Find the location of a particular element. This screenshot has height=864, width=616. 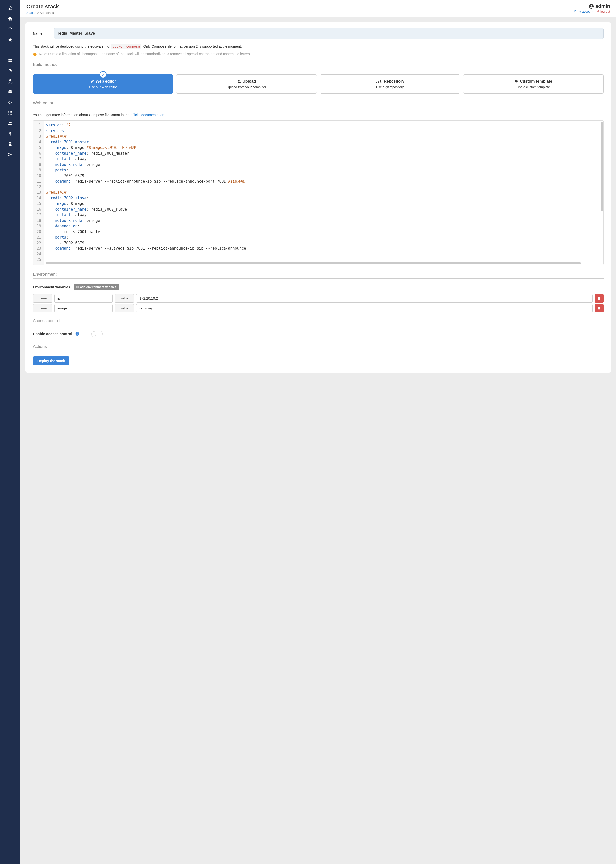

sidebar-logo is located at coordinates (10, 8).